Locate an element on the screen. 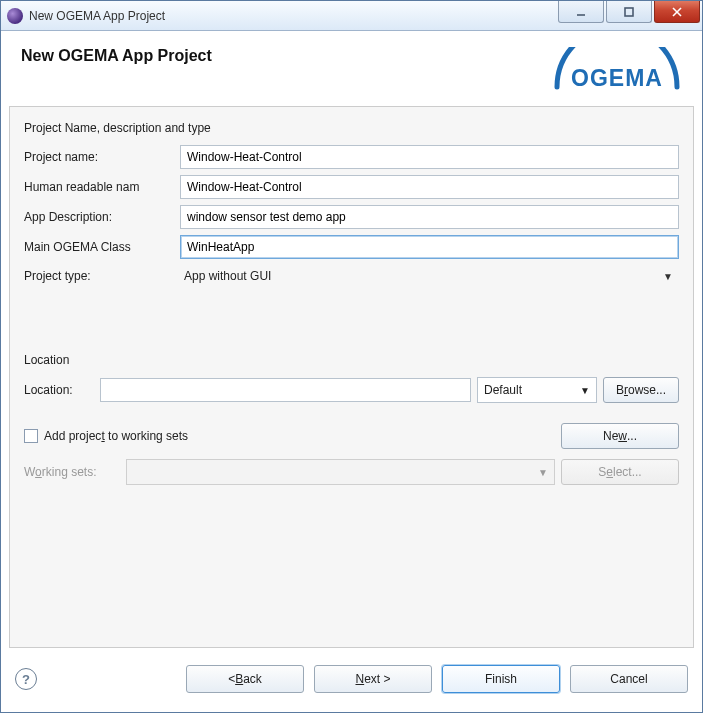 Image resolution: width=703 pixels, height=713 pixels. human-name-input is located at coordinates (430, 187).